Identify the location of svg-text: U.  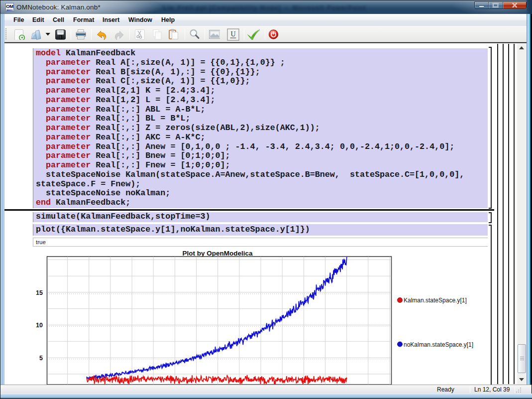
(233, 34).